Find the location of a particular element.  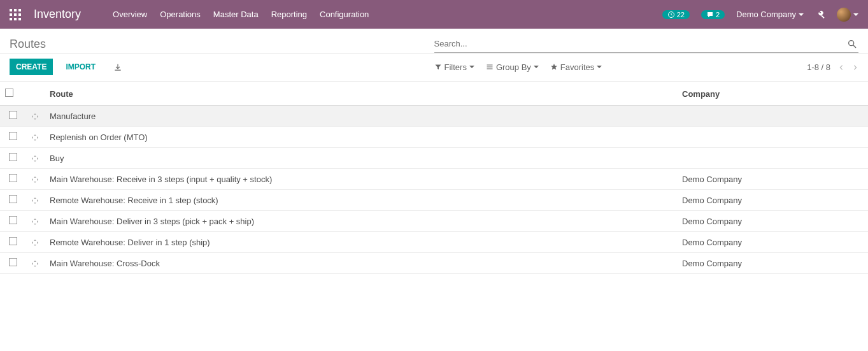

activities-badge: 22 is located at coordinates (676, 15).